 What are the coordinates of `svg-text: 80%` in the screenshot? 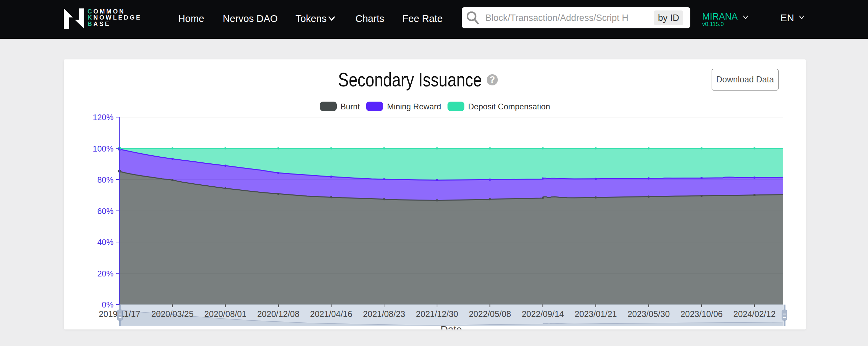 It's located at (105, 180).